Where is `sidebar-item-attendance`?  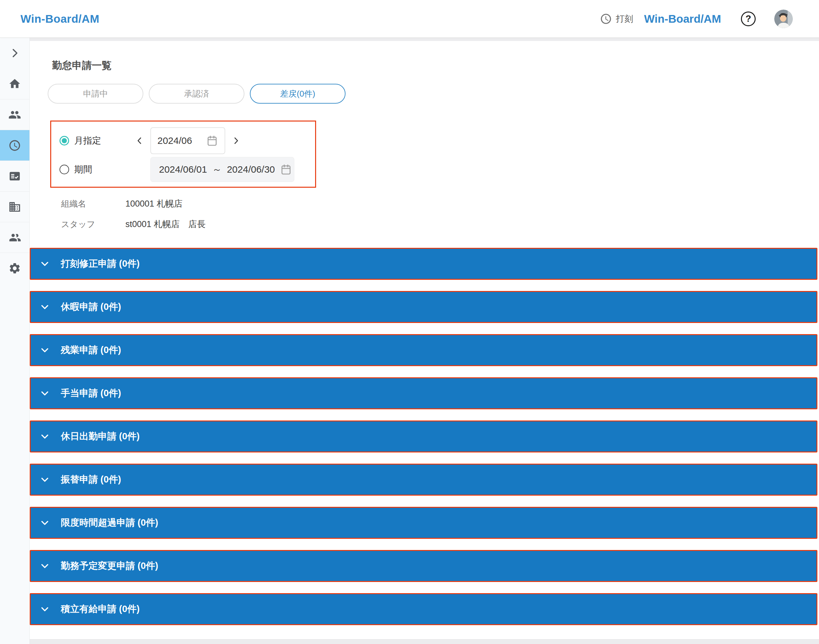 sidebar-item-attendance is located at coordinates (15, 145).